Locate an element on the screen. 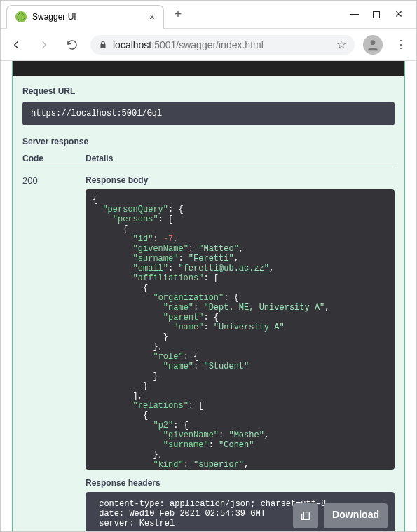  browser-toolbar: localhost:5001/swagger/index.html ☆ ⋮ is located at coordinates (209, 45).